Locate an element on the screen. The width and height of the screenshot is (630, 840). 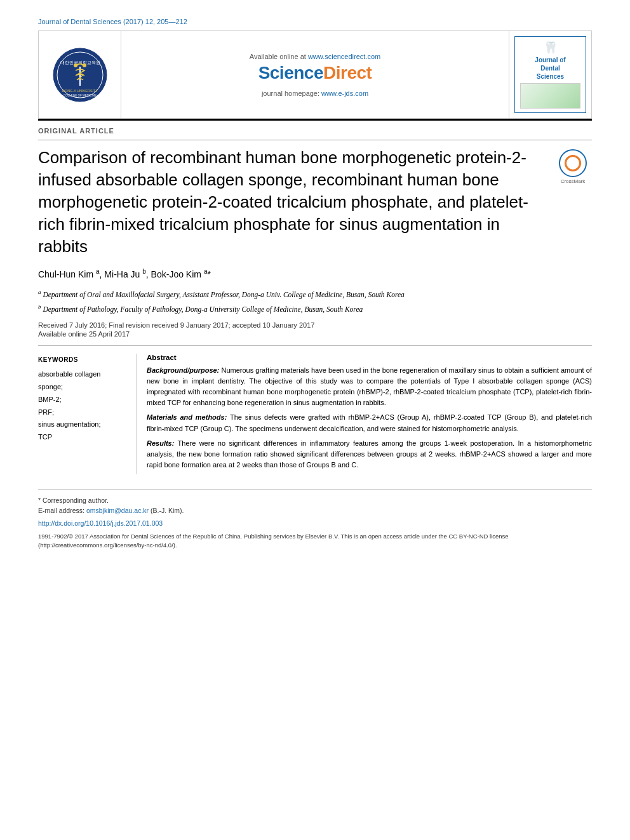
left-logo: 대한민국의학교육원 DONG-A UNIVERSITY COLLEGE OF M… is located at coordinates (80, 75).